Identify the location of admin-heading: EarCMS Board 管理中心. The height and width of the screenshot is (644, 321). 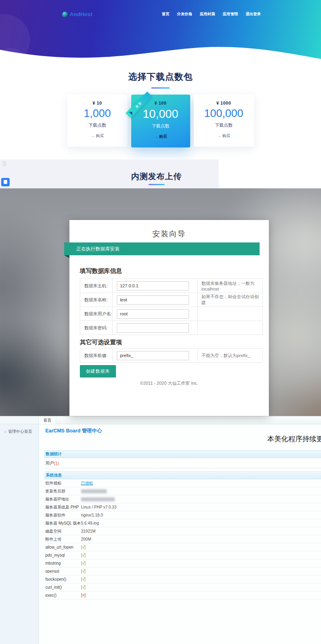
(183, 431).